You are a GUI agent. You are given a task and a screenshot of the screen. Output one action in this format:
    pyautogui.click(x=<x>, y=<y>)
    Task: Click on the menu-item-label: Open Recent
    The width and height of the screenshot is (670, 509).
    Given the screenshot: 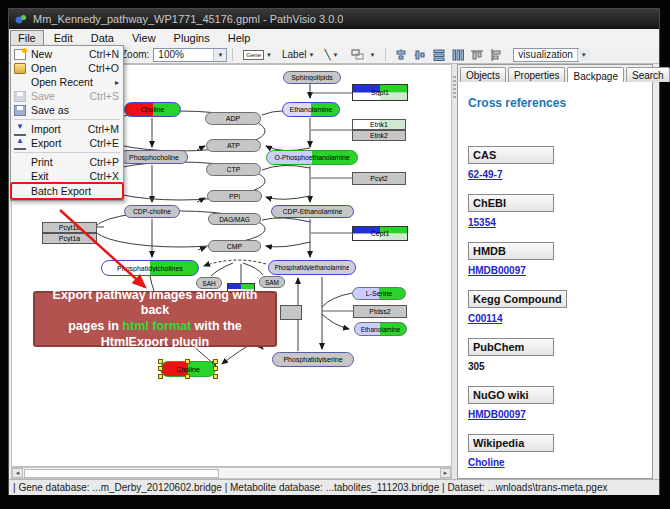 What is the action you would take?
    pyautogui.click(x=73, y=82)
    